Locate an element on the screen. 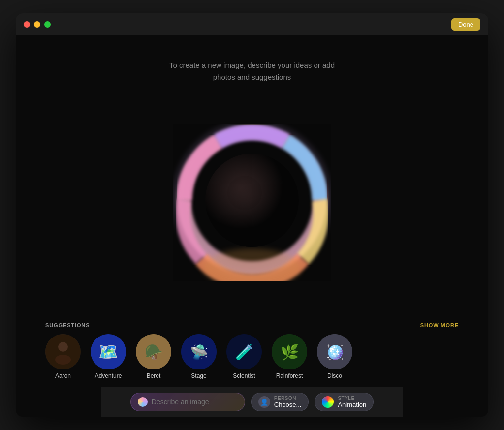  style-value: Animation is located at coordinates (352, 404).